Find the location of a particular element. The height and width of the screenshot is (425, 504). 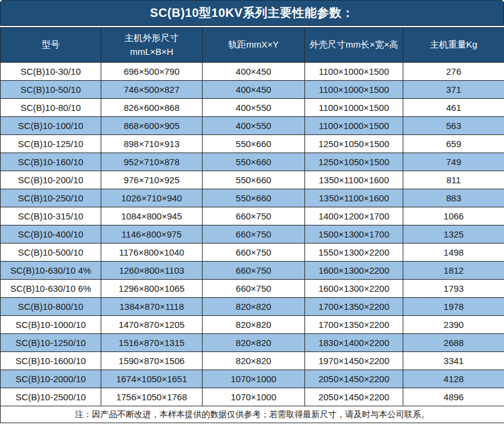

cell-dimensions: 1084×800×945 is located at coordinates (152, 216).